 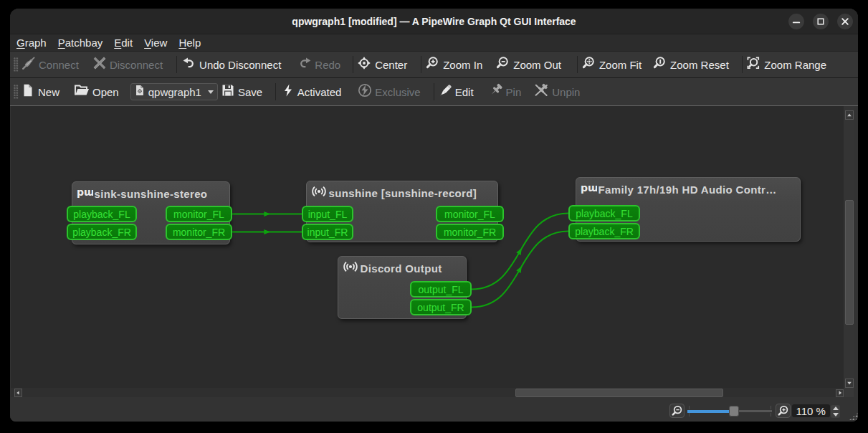 I want to click on disconnect-button: Disconnect, so click(x=128, y=65).